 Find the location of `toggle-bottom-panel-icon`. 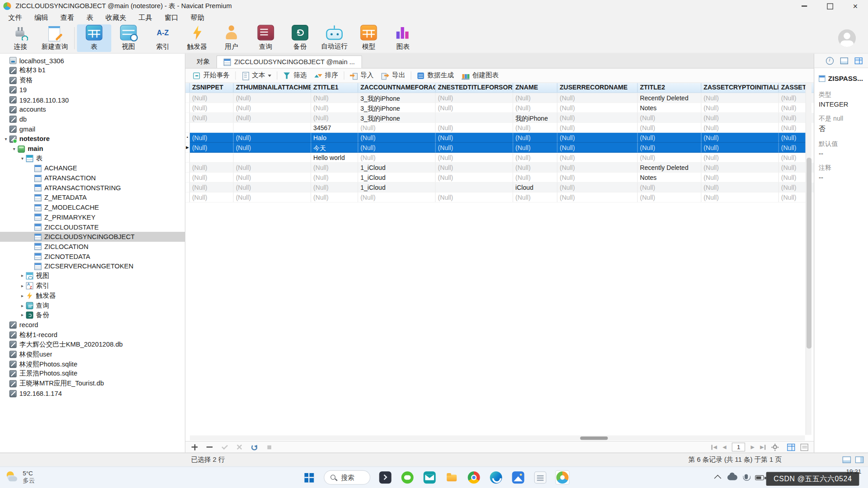

toggle-bottom-panel-icon is located at coordinates (847, 460).